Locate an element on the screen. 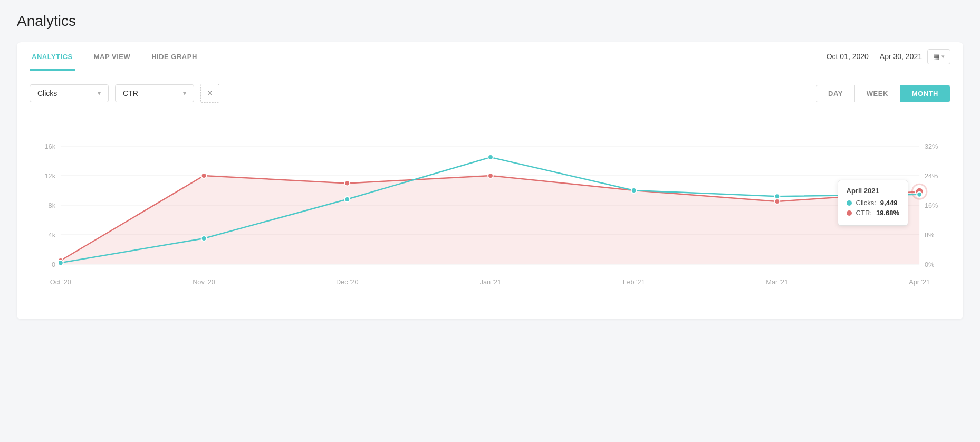 Image resolution: width=980 pixels, height=442 pixels. svg-text: 16% is located at coordinates (931, 206).